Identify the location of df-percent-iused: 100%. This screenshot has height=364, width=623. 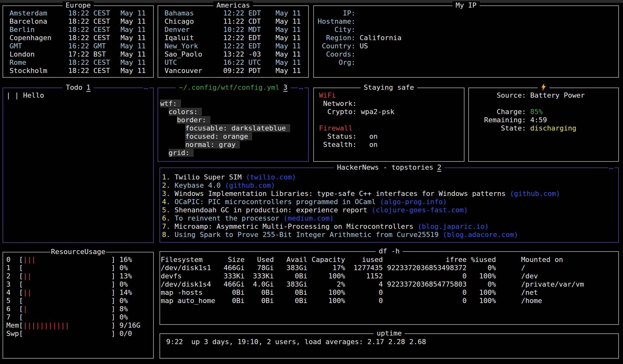
(482, 293).